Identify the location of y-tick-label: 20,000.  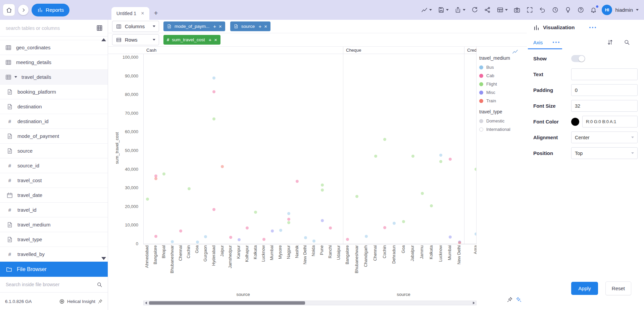
(125, 207).